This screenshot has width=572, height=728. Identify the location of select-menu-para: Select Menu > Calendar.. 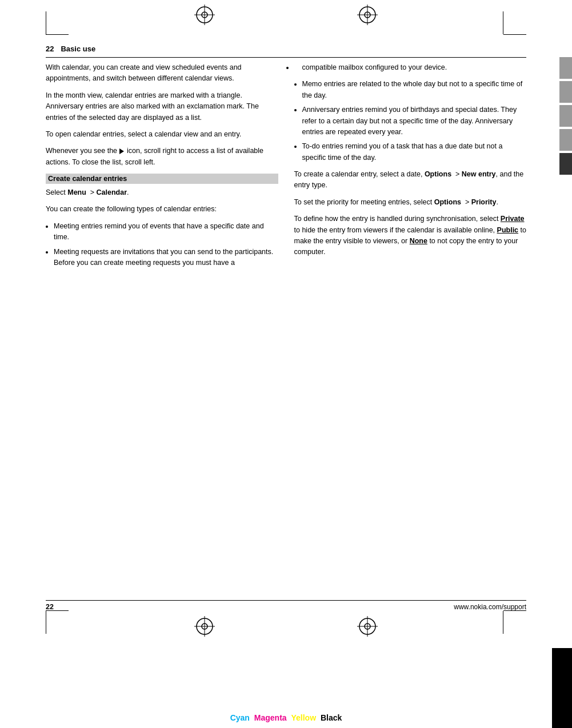
(162, 193).